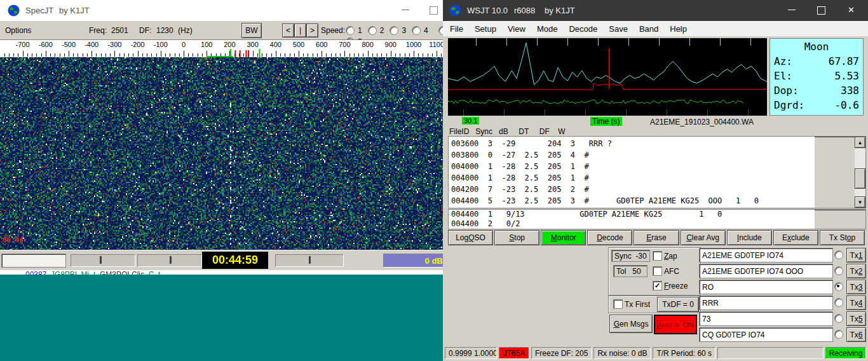 Image resolution: width=868 pixels, height=361 pixels. What do you see at coordinates (783, 76) in the screenshot?
I see `moon-row-label: El:` at bounding box center [783, 76].